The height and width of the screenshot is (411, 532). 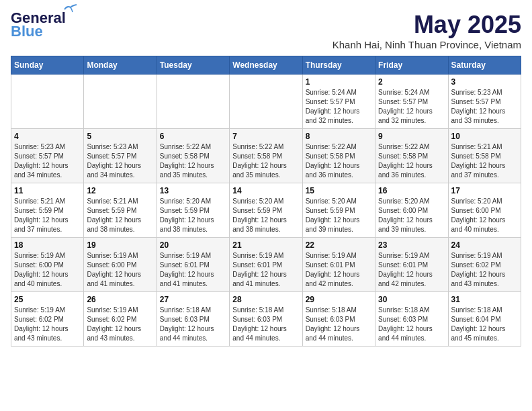 What do you see at coordinates (339, 211) in the screenshot?
I see `calendar-cell: 15Sunrise: 5:20 AM Sunset: 5:59 PM Dayli…` at bounding box center [339, 211].